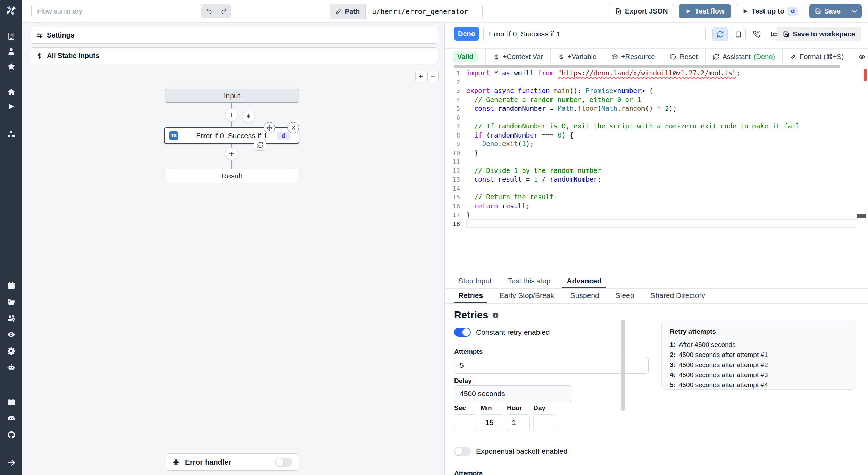  I want to click on subtab-sleep: Sleep, so click(625, 296).